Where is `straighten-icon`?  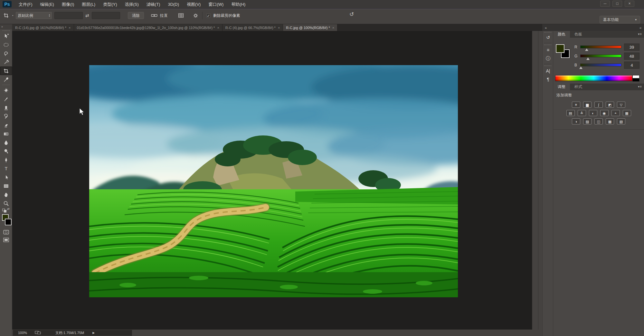 straighten-icon is located at coordinates (154, 15).